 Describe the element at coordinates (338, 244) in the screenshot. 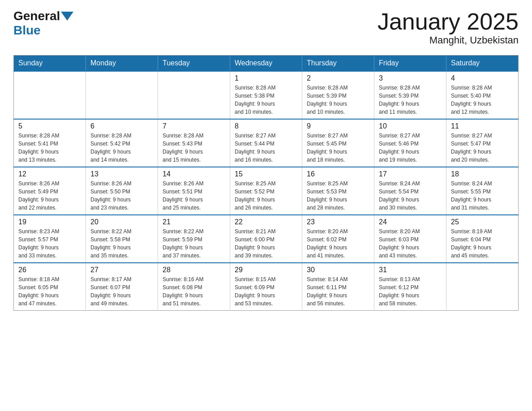

I see `day-info: Sunrise: 8:20 AMSunset: 6:02 PMDaylight:…` at that location.